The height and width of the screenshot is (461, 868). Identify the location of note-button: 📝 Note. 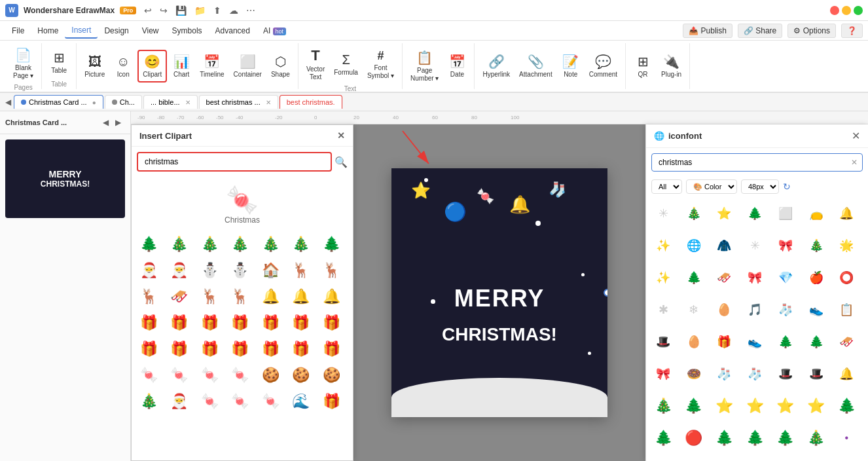
(571, 66).